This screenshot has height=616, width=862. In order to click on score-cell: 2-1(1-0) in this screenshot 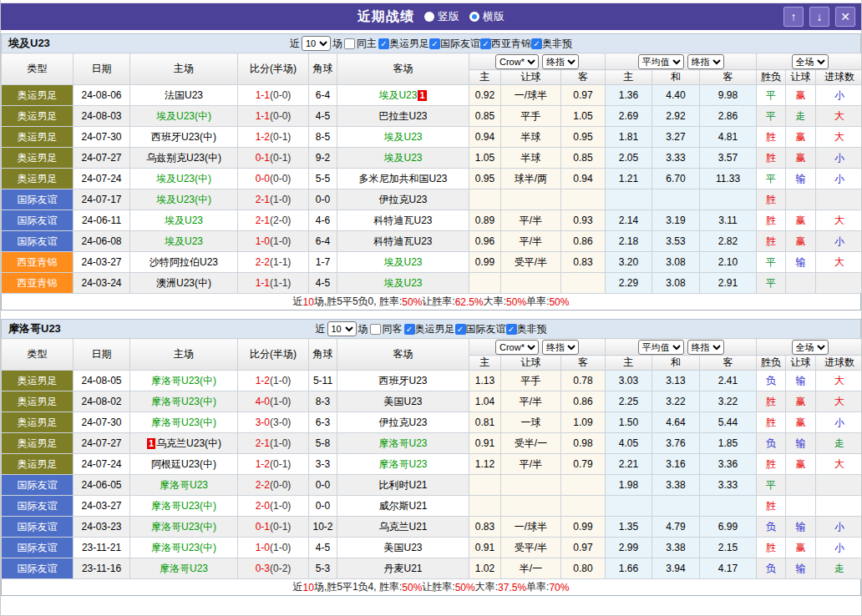, I will do `click(274, 200)`.